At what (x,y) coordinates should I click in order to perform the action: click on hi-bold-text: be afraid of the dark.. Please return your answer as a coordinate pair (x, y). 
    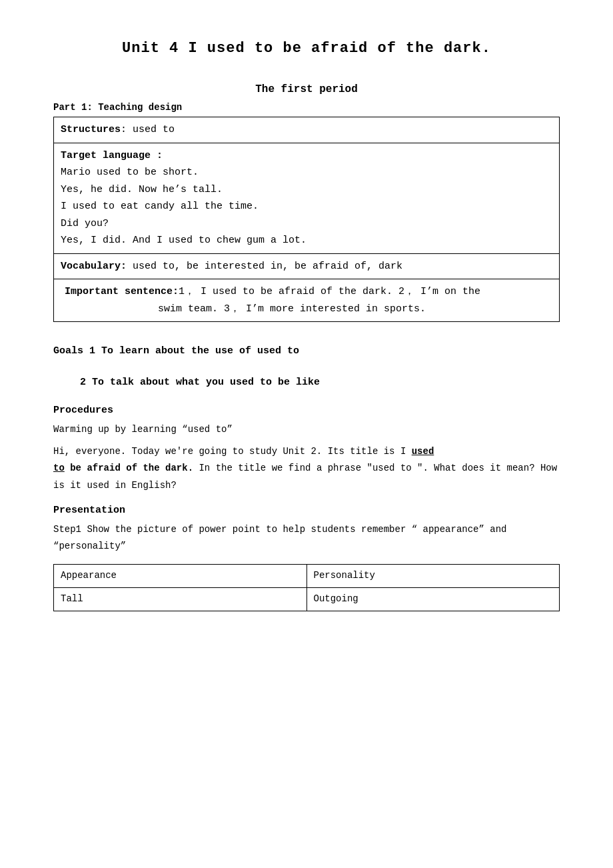
    Looking at the image, I should click on (129, 468).